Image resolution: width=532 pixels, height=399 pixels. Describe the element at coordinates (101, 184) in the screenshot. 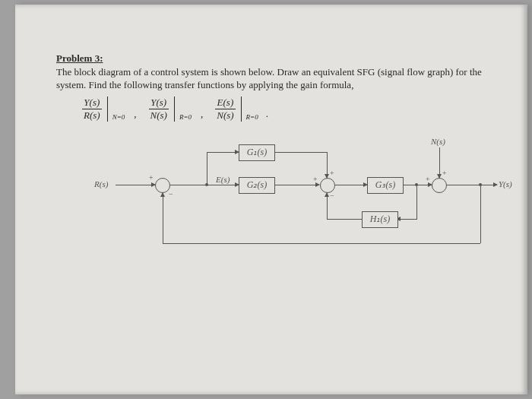

I see `signal-R-label: R(s)` at that location.